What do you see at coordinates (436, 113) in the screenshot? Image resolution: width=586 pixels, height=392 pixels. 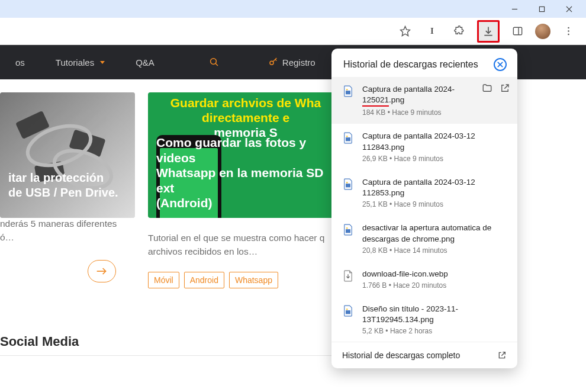 I see `download-meta: 184 KB • Hace 9 minutos` at bounding box center [436, 113].